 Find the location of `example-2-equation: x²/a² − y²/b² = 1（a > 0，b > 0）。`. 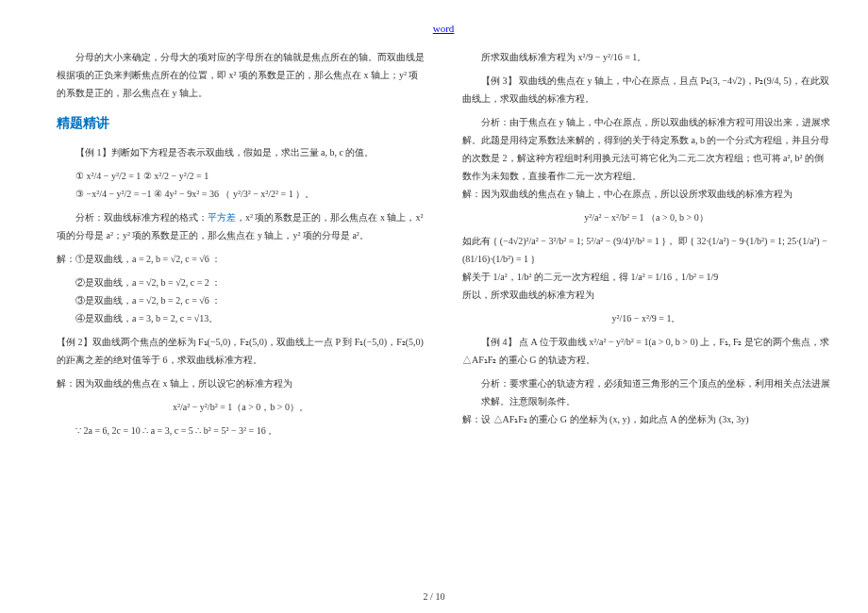

example-2-equation: x²/a² − y²/b² = 1（a > 0，b > 0）。 is located at coordinates (241, 407).